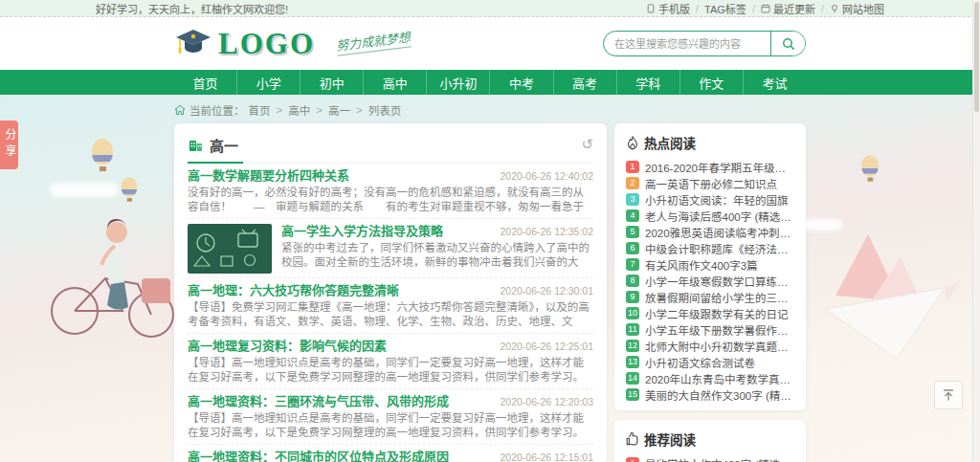 This screenshot has height=462, width=980. What do you see at coordinates (224, 145) in the screenshot?
I see `list-title: 高一` at bounding box center [224, 145].